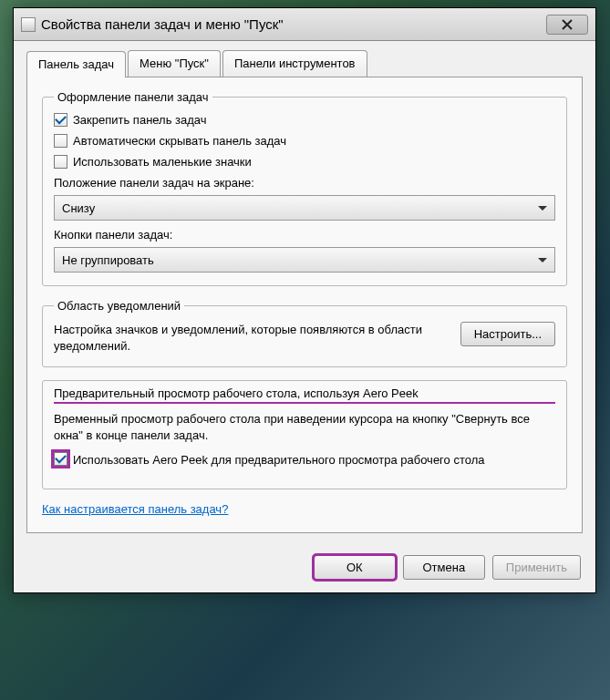  I want to click on smallicons-checkbox, so click(60, 162).